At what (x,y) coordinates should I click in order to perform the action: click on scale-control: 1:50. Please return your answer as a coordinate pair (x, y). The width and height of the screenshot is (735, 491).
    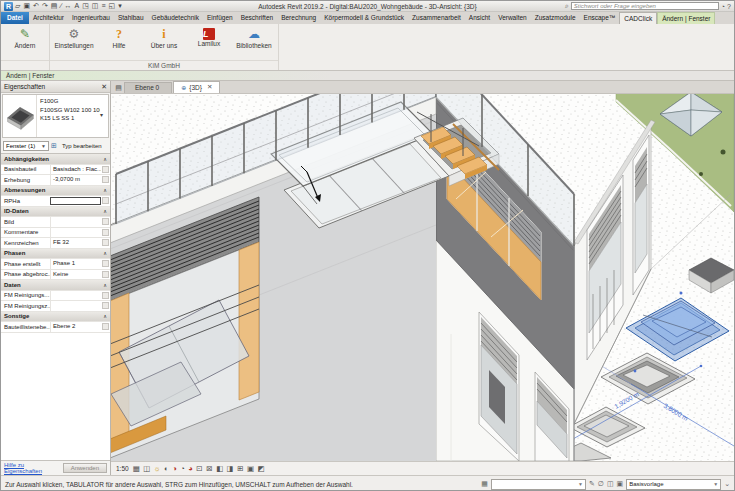
    Looking at the image, I should click on (122, 468).